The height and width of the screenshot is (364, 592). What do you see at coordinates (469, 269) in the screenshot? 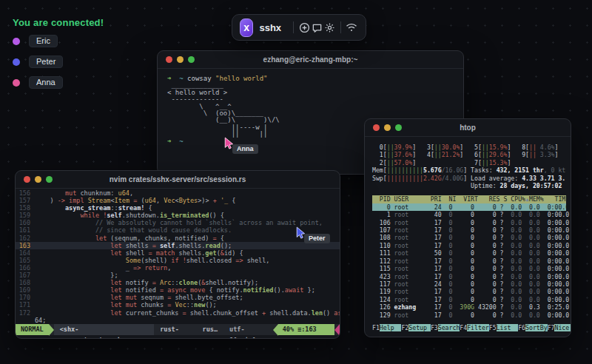
I see `htop-process-row: 115 root 17 0 0 0 ? 0.0 0.0 0:00.0` at bounding box center [469, 269].